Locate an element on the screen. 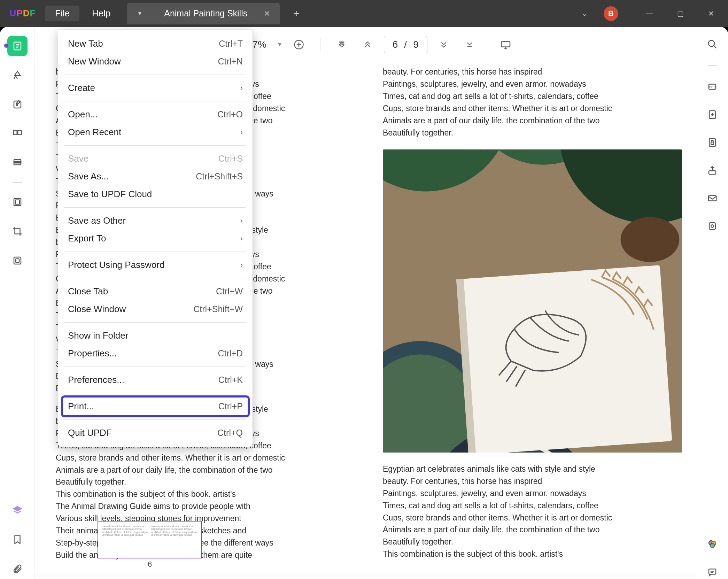  menu-close-window: Close WindowCtrl+Shift+W is located at coordinates (155, 309).